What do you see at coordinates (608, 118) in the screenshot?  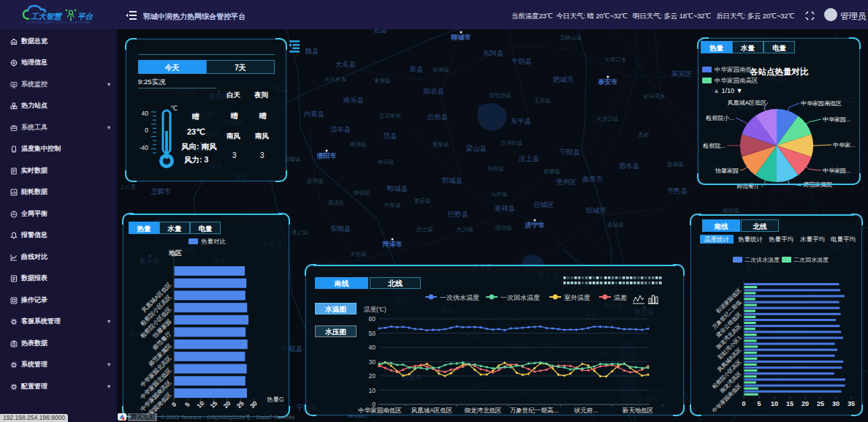 I see `svg-text: 大汶口镇` at bounding box center [608, 118].